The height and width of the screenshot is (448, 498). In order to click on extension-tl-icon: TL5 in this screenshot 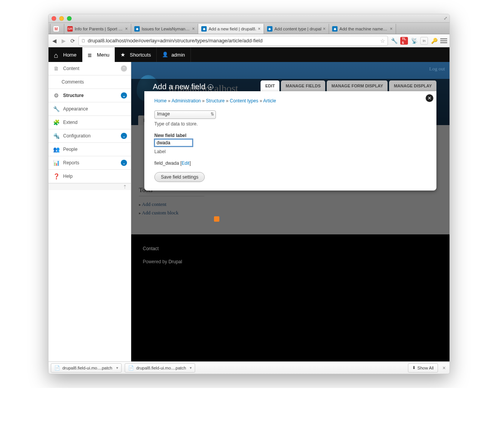, I will do `click(404, 41)`.